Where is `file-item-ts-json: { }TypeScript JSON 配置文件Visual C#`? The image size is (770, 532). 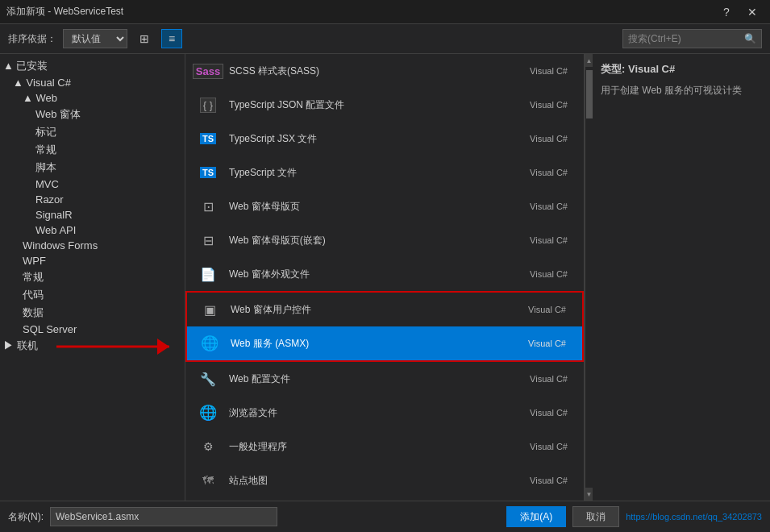 file-item-ts-json: { }TypeScript JSON 配置文件Visual C# is located at coordinates (385, 105).